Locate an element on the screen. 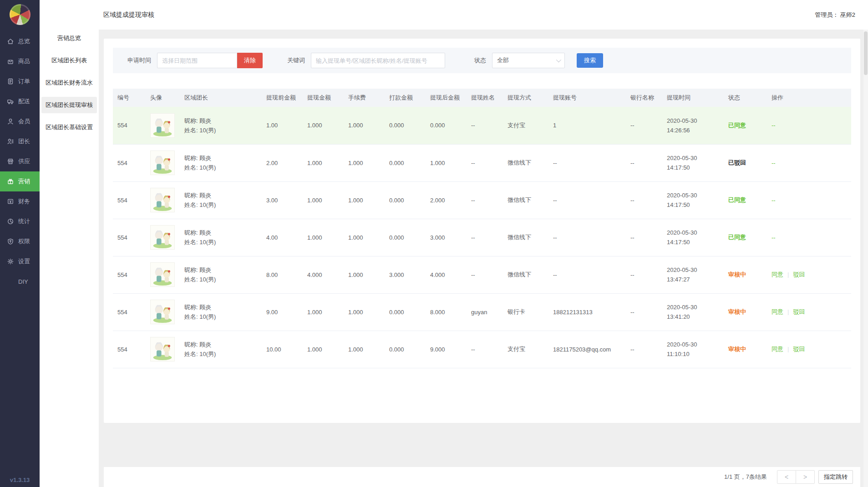 Image resolution: width=868 pixels, height=487 pixels. date-range-input is located at coordinates (197, 60).